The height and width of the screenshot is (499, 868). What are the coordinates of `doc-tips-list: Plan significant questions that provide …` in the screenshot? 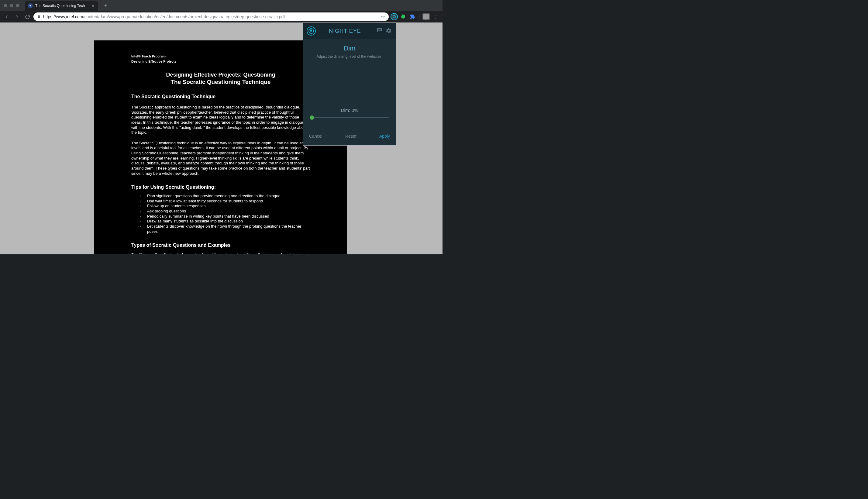 It's located at (225, 214).